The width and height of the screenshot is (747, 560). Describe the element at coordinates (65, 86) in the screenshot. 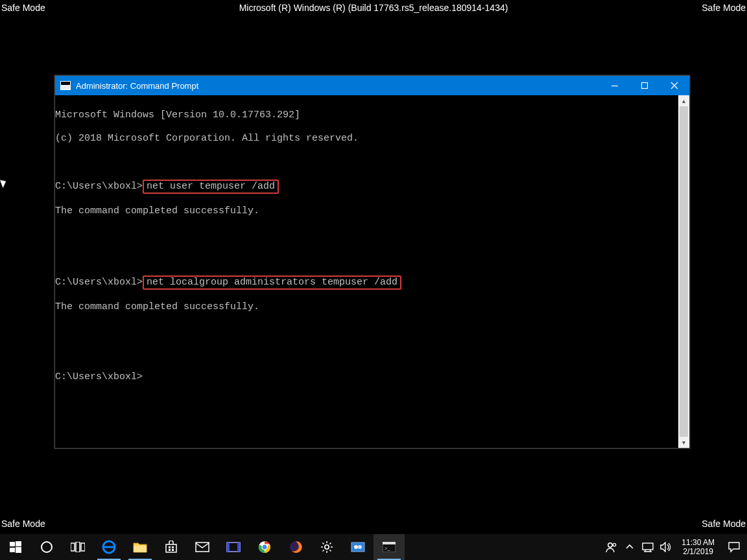

I see `cmd-app-icon` at that location.